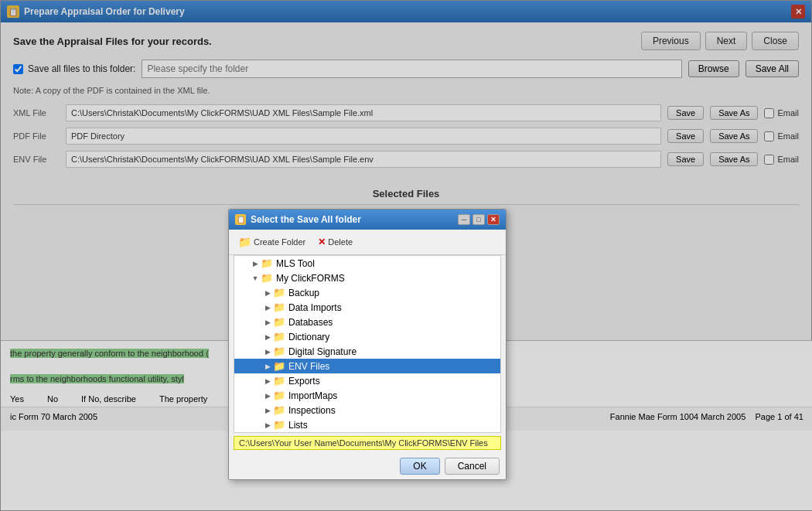  What do you see at coordinates (268, 425) in the screenshot?
I see `expand-lists: ▶` at bounding box center [268, 425].